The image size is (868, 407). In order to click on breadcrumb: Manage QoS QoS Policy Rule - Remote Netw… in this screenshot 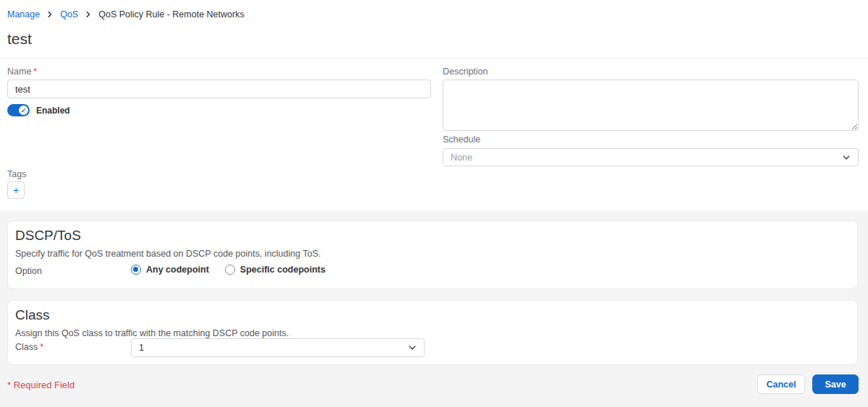, I will do `click(126, 14)`.